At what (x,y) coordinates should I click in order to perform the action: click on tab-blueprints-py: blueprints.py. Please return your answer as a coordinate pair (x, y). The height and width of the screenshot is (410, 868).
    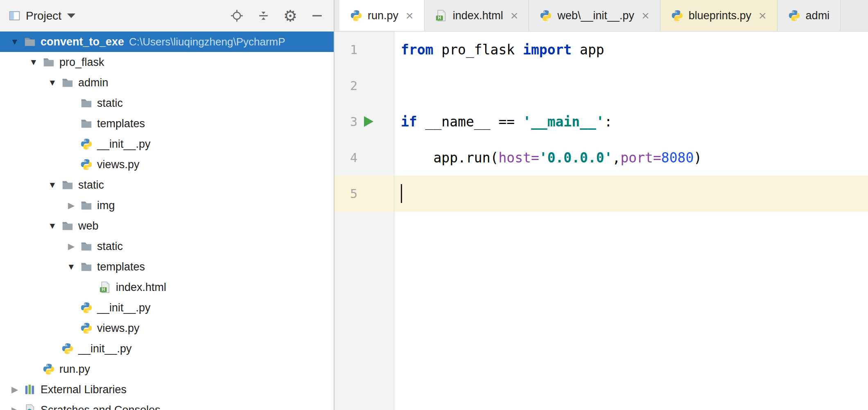
    Looking at the image, I should click on (719, 16).